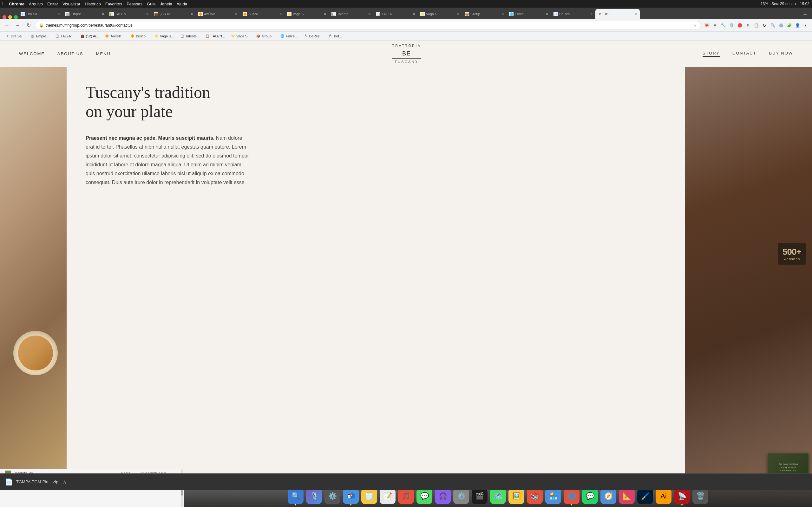 The image size is (812, 507). Describe the element at coordinates (212, 14) in the screenshot. I see `tabs-container: 📧Dra Sa...×🏢Empre...×📋TALEN...×💼(12) Ar.…` at that location.